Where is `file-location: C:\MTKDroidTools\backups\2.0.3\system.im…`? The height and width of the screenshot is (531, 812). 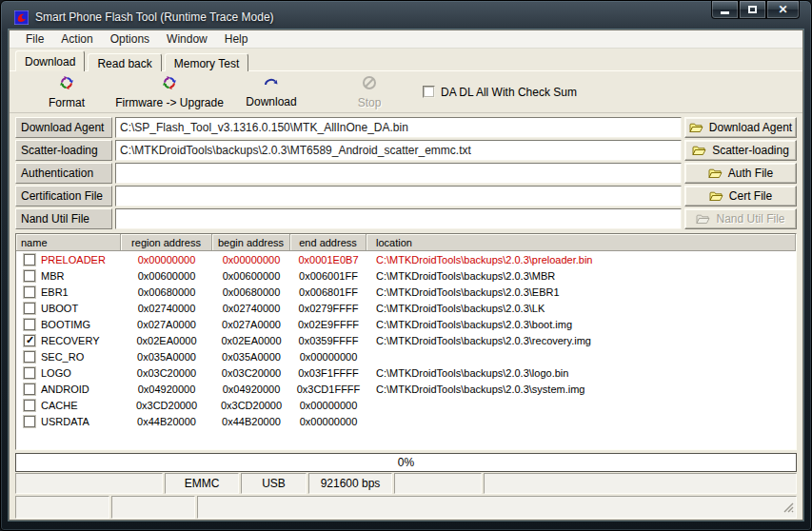
file-location: C:\MTKDroidTools\backups\2.0.3\system.im… is located at coordinates (581, 388).